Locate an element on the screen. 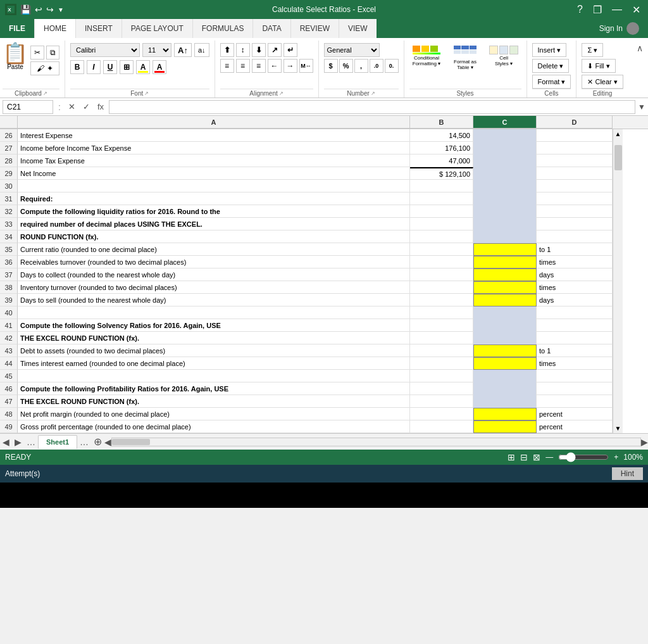 The height and width of the screenshot is (644, 648). cell-a49: Gross profit percentage (rounded to one … is located at coordinates (214, 427).